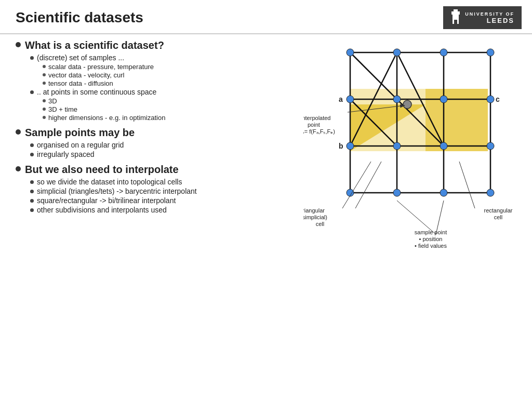 The height and width of the screenshot is (399, 532). I want to click on sub-bullet-other-text: other subdivisions and interpolants used, so click(102, 210).